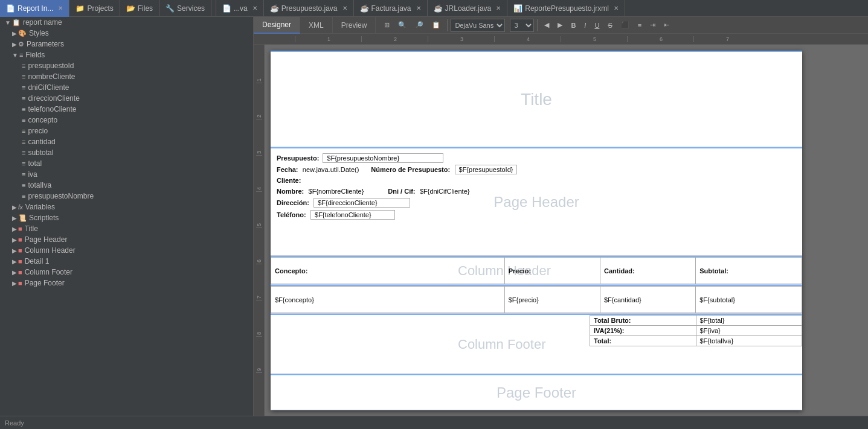  What do you see at coordinates (573, 25) in the screenshot?
I see `bold-btn: B` at bounding box center [573, 25].